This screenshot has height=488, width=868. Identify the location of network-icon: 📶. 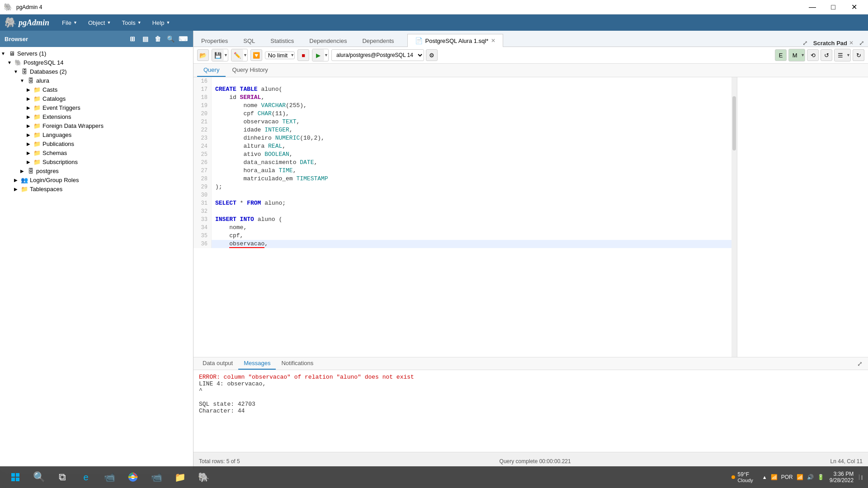
(774, 477).